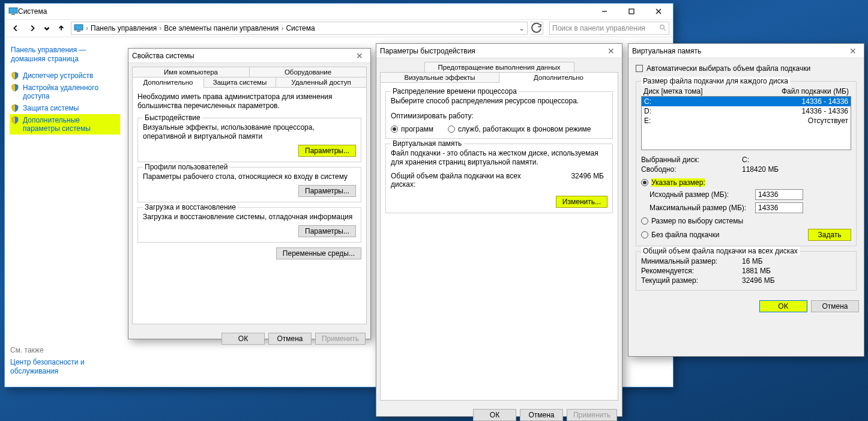 This screenshot has height=421, width=868. Describe the element at coordinates (746, 160) in the screenshot. I see `selected-drive-value: C:` at that location.